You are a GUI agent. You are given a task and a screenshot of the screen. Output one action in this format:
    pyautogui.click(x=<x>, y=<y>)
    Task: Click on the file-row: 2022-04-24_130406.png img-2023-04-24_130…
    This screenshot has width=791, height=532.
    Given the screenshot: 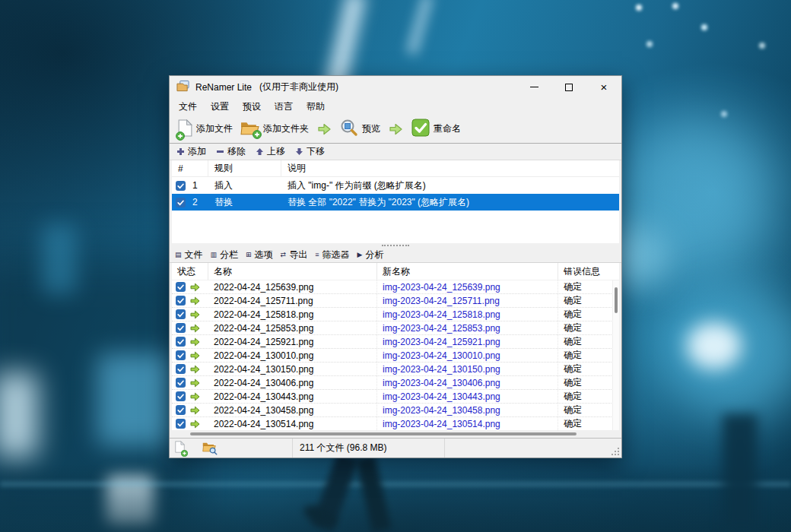 What is the action you would take?
    pyautogui.click(x=396, y=383)
    